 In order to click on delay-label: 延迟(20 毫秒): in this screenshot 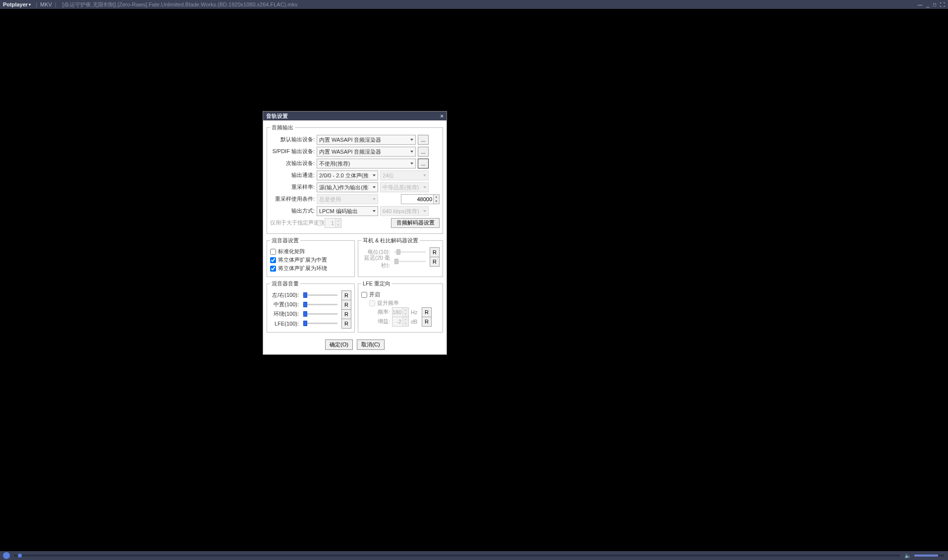, I will do `click(376, 262)`.